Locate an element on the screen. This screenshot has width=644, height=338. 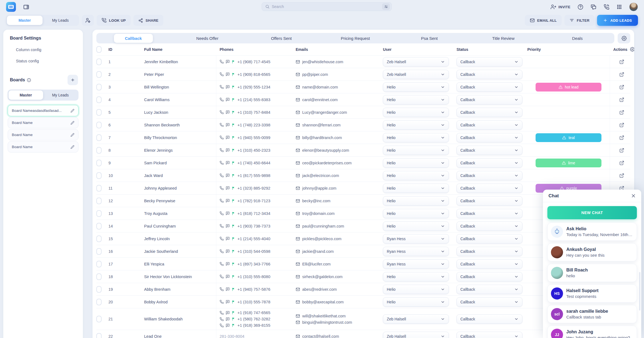
app-logo-icon is located at coordinates (11, 7).